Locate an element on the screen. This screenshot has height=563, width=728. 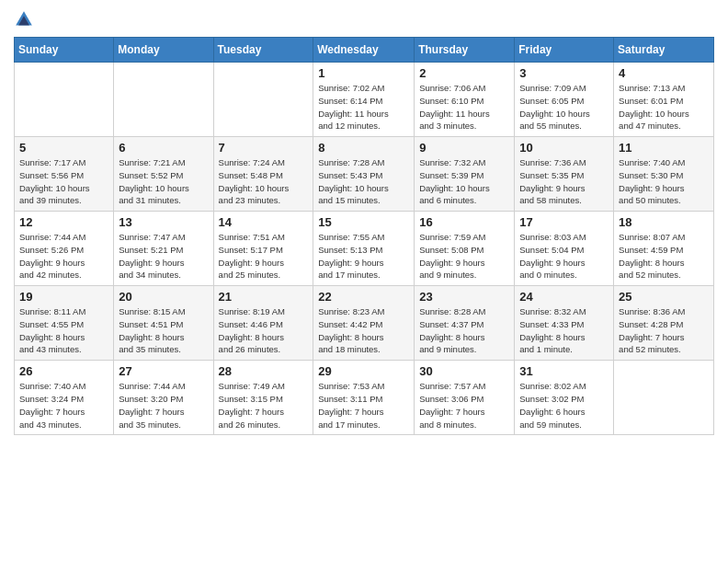
calendar-cell: 11Sunrise: 7:40 AM Sunset: 5:30 PM Dayli… is located at coordinates (664, 175).